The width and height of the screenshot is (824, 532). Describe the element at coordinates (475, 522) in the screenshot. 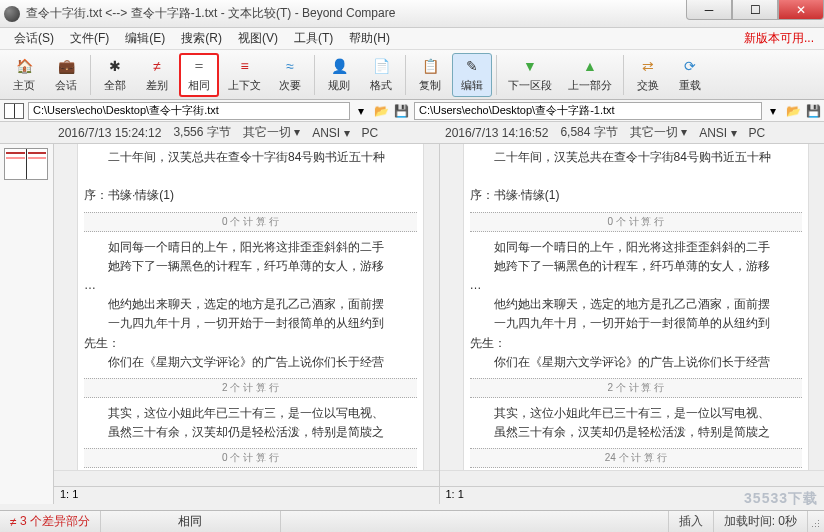

I see `status-spacer` at that location.